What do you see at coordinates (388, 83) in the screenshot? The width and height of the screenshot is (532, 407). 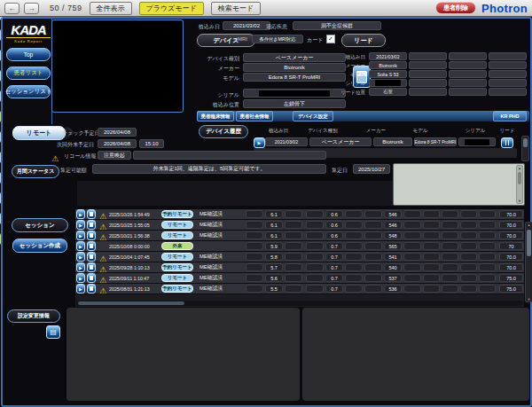 I see `lead-serial-value` at bounding box center [388, 83].